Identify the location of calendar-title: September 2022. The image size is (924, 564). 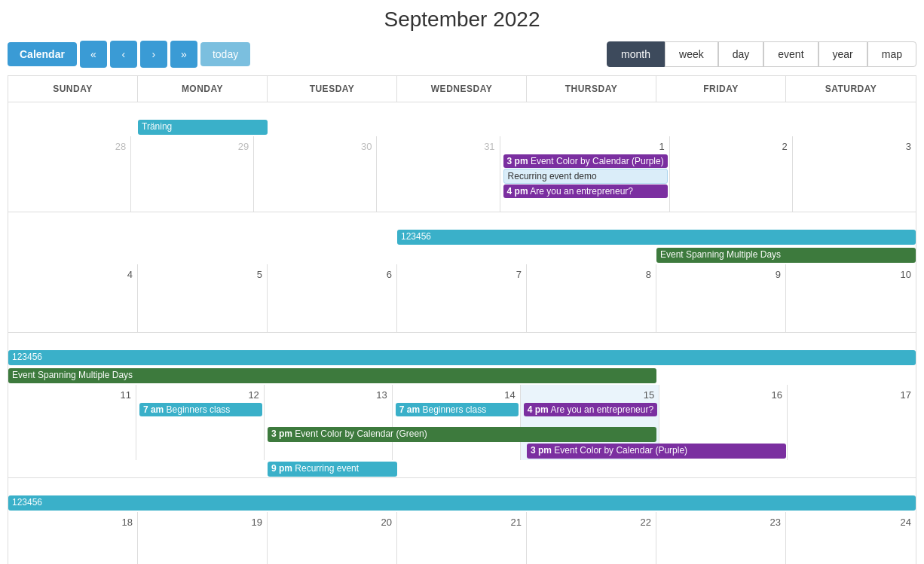
(462, 20).